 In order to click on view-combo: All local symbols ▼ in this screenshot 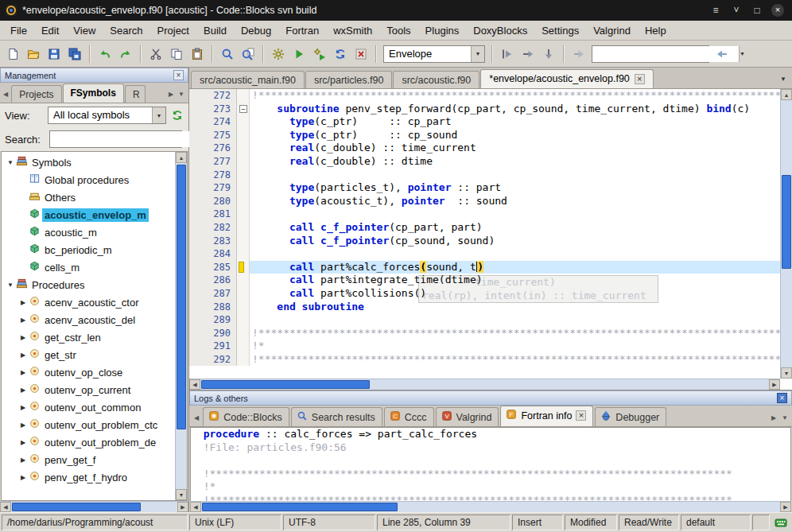, I will do `click(107, 115)`.